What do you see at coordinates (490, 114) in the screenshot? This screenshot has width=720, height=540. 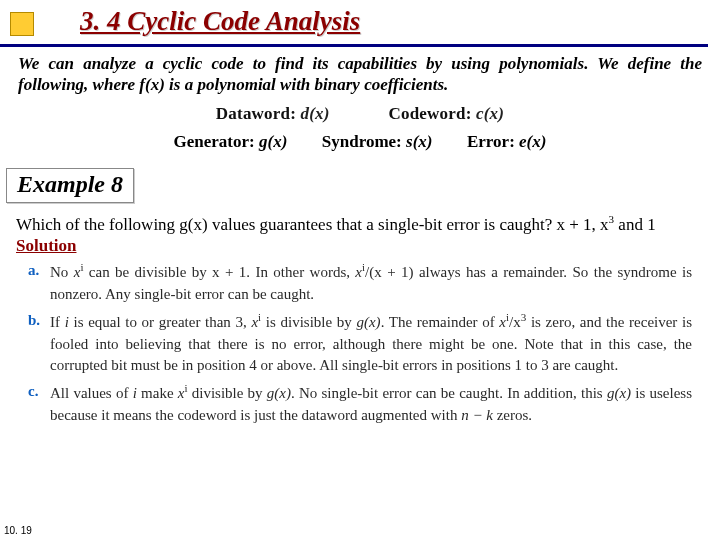 I see `codeword-fn: c(x)` at bounding box center [490, 114].